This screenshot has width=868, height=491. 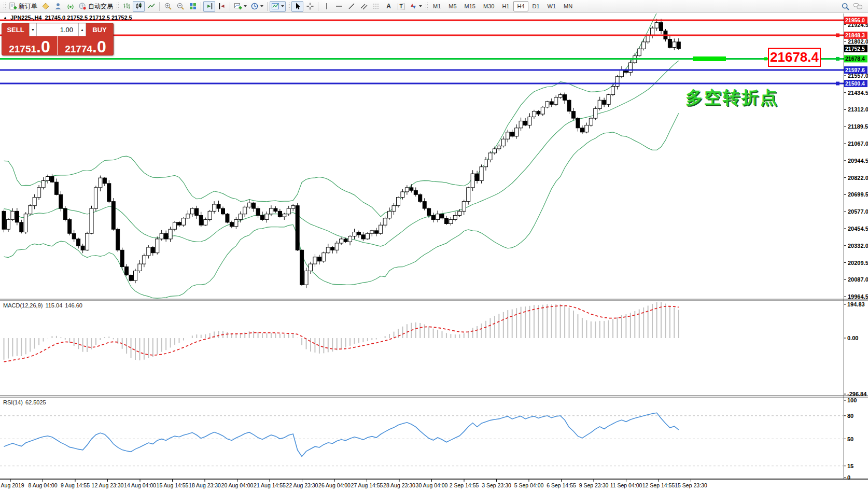 What do you see at coordinates (497, 485) in the screenshot?
I see `time-axis-label: 3 Sep 23:30` at bounding box center [497, 485].